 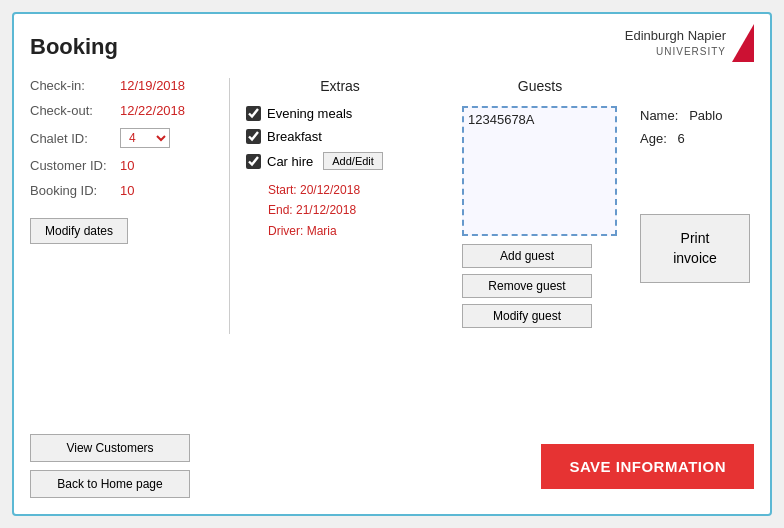 What do you see at coordinates (310, 114) in the screenshot?
I see `evening-meals-label: Evening meals` at bounding box center [310, 114].